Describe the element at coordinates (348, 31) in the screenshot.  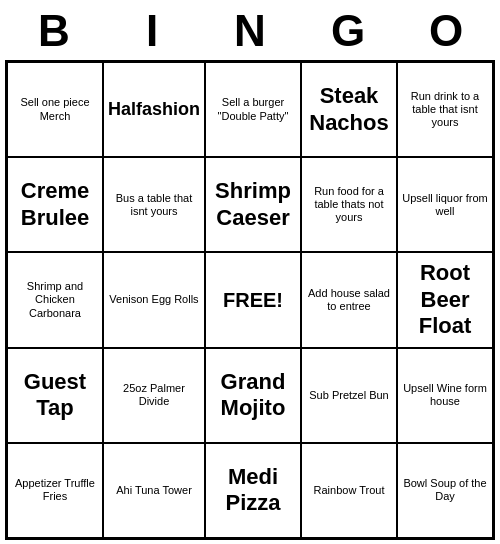
I see `header-g: G` at that location.